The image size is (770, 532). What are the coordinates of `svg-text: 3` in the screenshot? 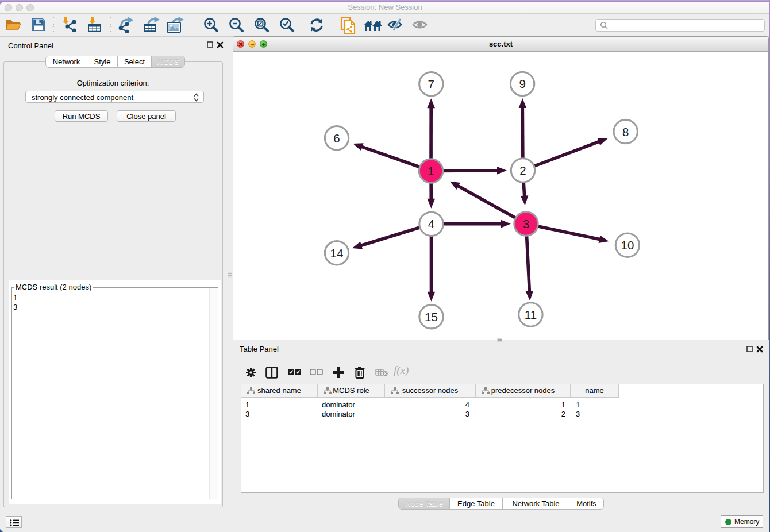 It's located at (526, 224).